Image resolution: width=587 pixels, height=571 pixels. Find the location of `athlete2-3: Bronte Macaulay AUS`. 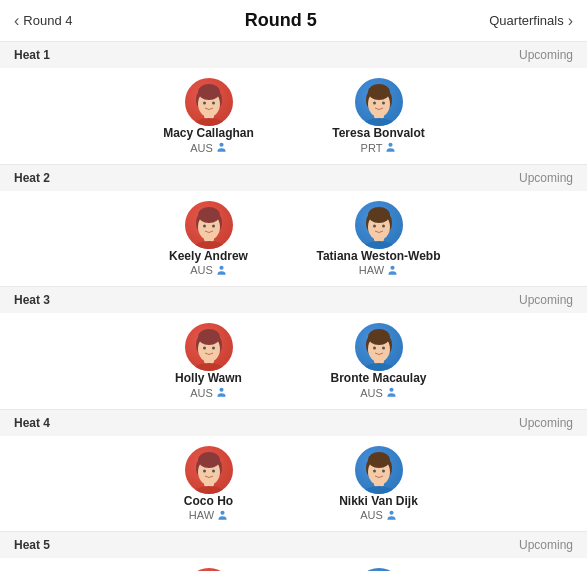

athlete2-3: Bronte Macaulay AUS is located at coordinates (379, 361).